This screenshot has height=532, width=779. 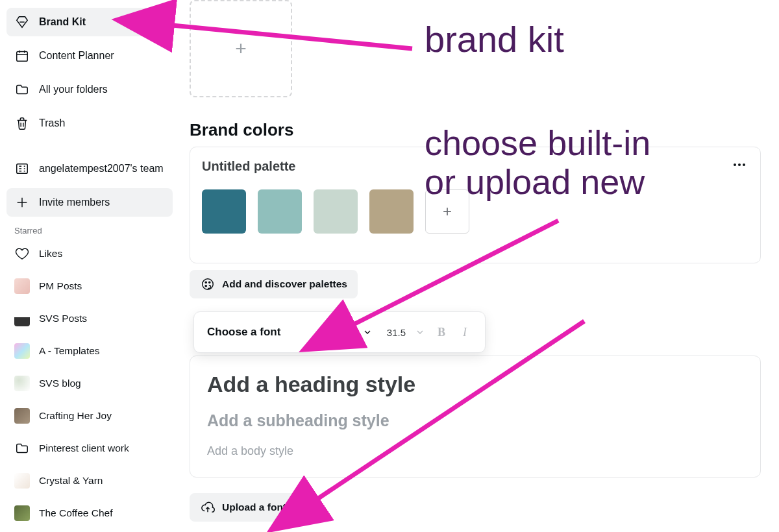 I want to click on starred-label: PM Posts, so click(x=60, y=286).